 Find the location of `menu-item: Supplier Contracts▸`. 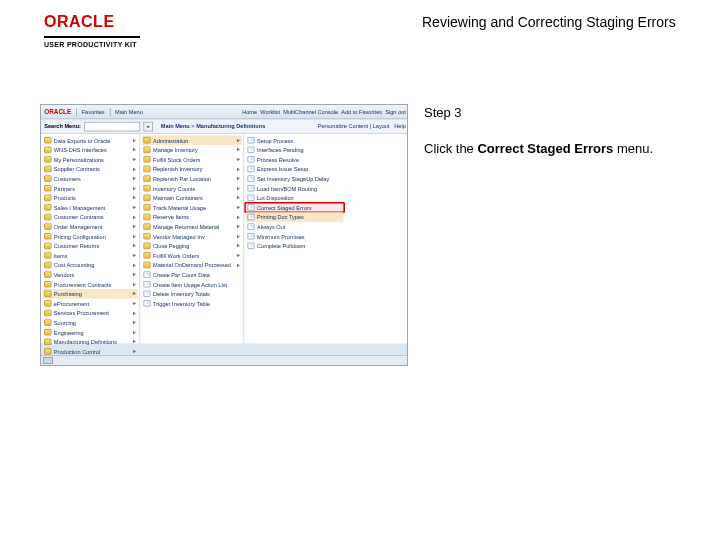

menu-item: Supplier Contracts▸ is located at coordinates (90, 169).